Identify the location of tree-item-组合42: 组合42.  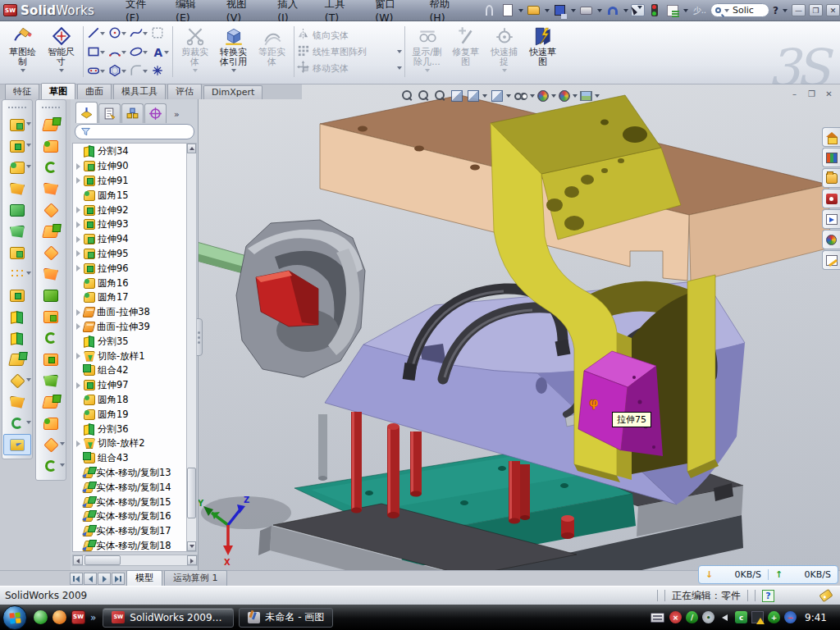
(130, 371).